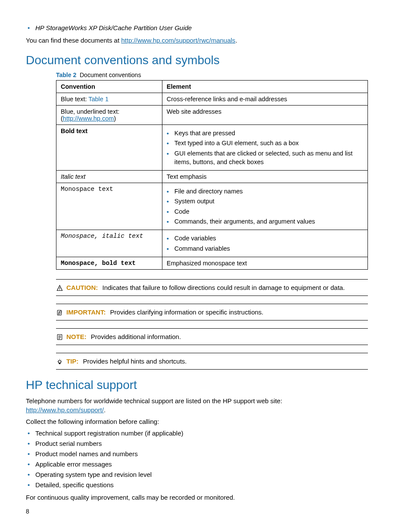 The width and height of the screenshot is (411, 532). Describe the element at coordinates (212, 288) in the screenshot. I see `admonition-caution: CAUTION: Indicates that failure to follo…` at that location.